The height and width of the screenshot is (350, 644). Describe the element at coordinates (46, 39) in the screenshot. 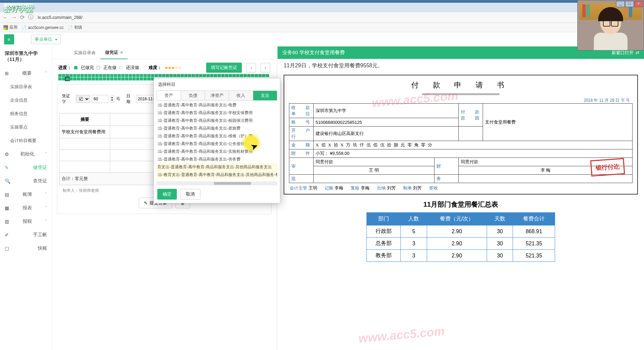

I see `unit-type-select: 事业单位` at that location.